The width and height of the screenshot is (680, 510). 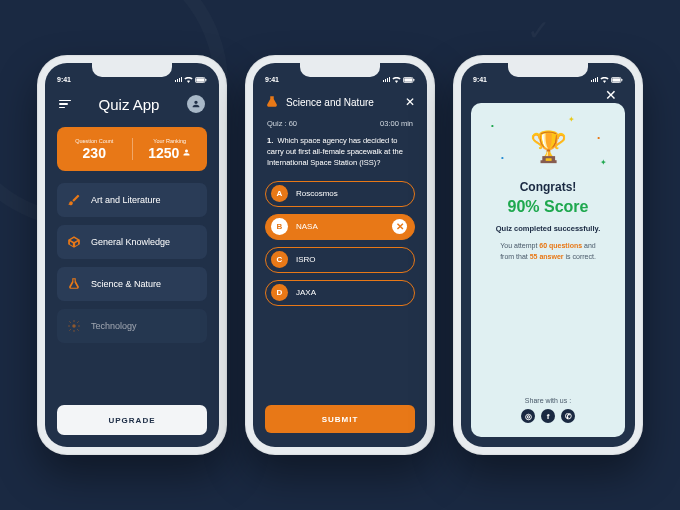 What do you see at coordinates (317, 194) in the screenshot?
I see `option-label: Roscosmos` at bounding box center [317, 194].